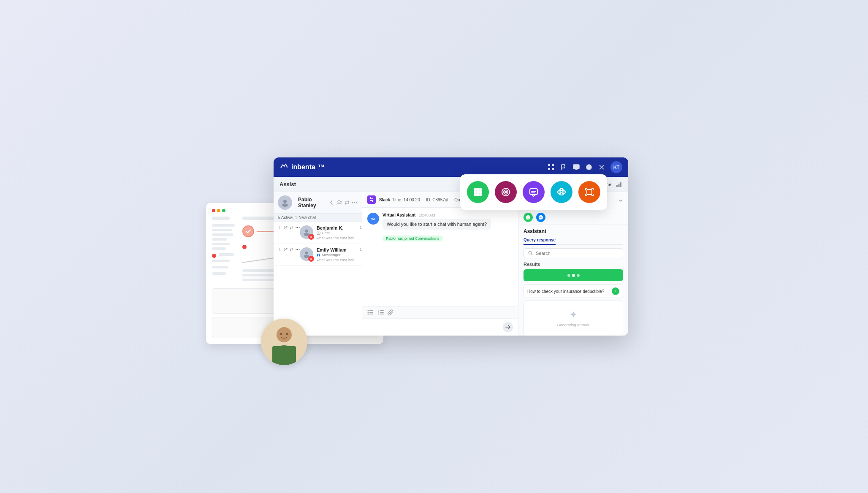  What do you see at coordinates (311, 237) in the screenshot?
I see `benjamin-badge: 3` at bounding box center [311, 237].